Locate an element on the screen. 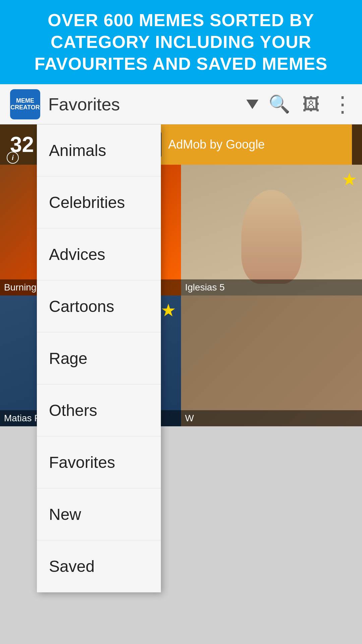 The width and height of the screenshot is (362, 644). menu-item-advices: Advices is located at coordinates (99, 254).